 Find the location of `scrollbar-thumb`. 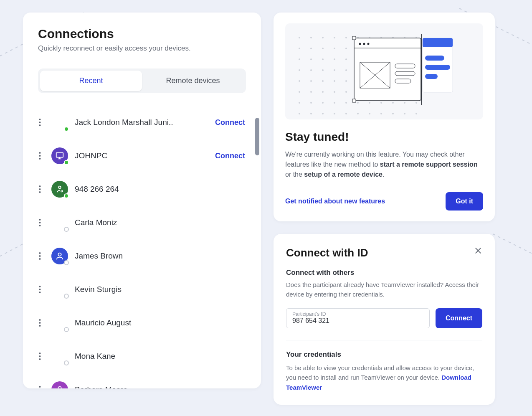

scrollbar-thumb is located at coordinates (257, 137).